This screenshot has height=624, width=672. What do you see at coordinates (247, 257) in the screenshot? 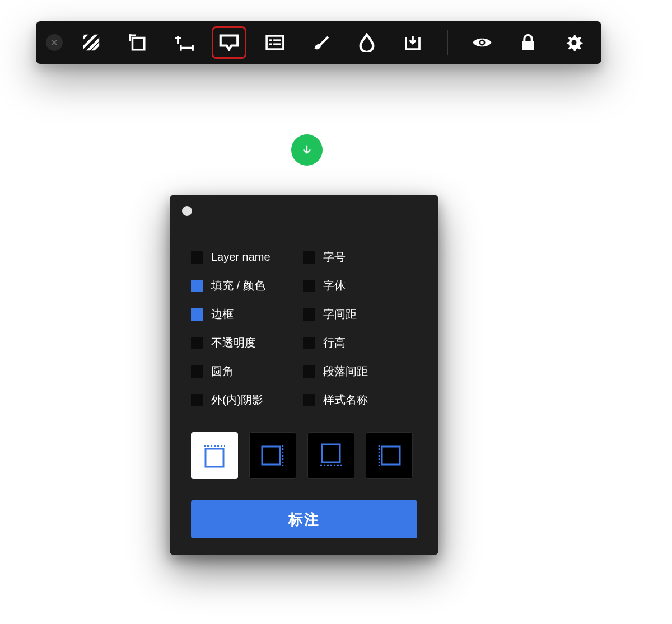
I see `option-layer-name: Layer name` at bounding box center [247, 257].